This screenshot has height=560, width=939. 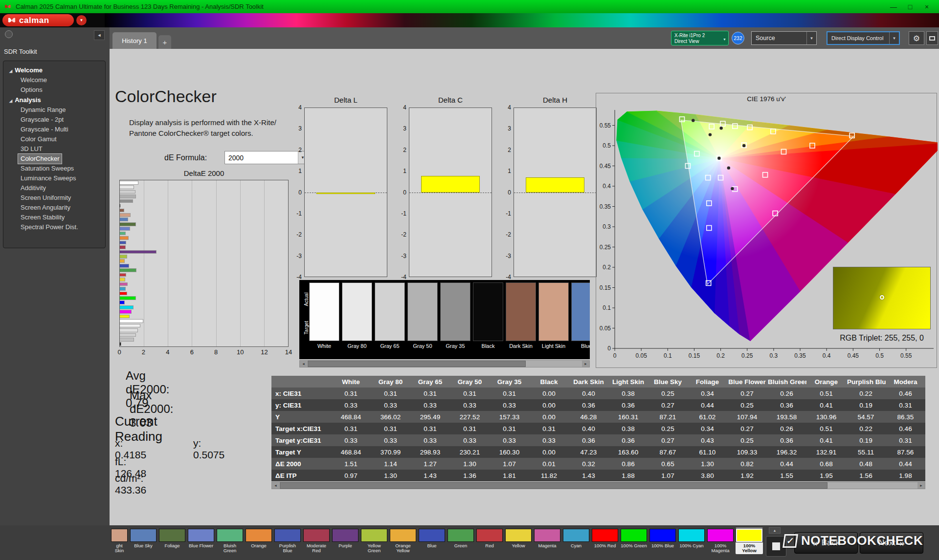 I want to click on sidebar-item-3d-lut: 3D LUT, so click(x=31, y=149).